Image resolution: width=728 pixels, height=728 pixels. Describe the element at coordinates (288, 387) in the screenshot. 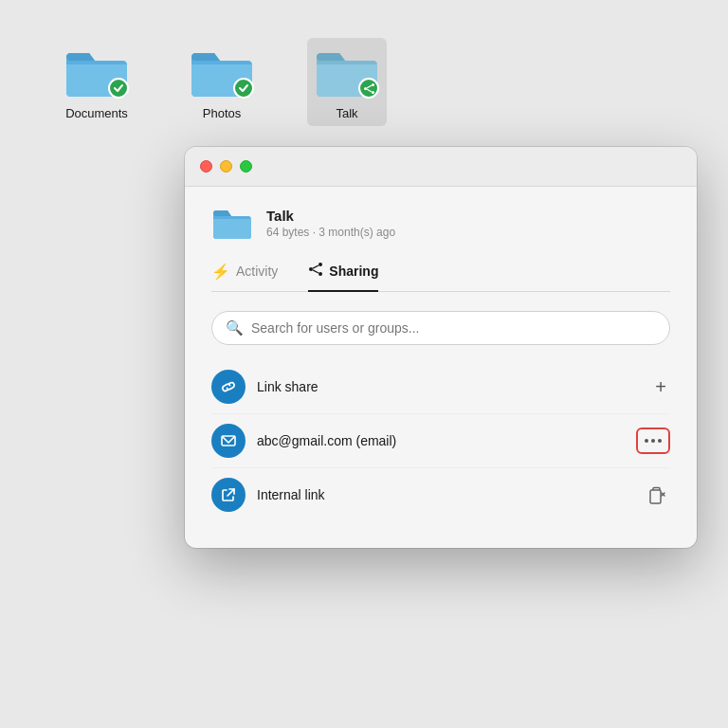

I see `link-share-label: Link share` at that location.